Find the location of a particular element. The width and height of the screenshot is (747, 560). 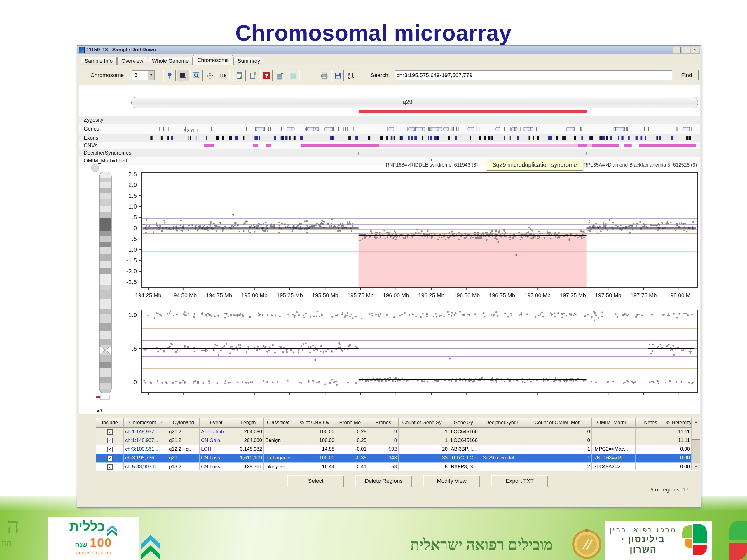

clalit-chevrons-icon is located at coordinates (151, 546).